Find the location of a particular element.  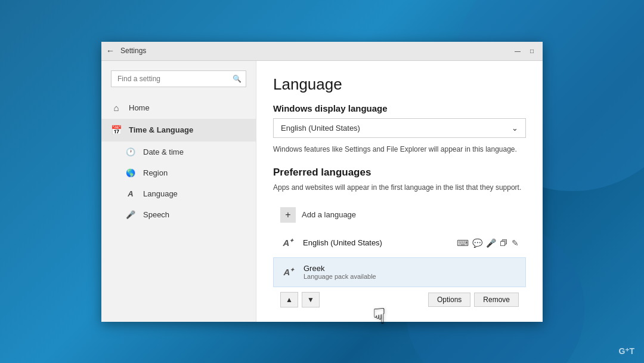

add-language-button: + Add a language is located at coordinates (400, 215).